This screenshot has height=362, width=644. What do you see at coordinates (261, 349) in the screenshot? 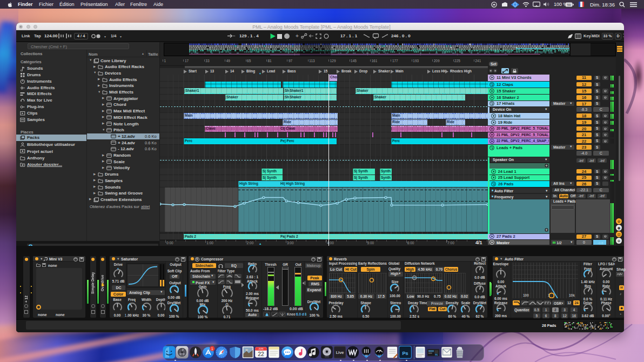
I see `svg-text: JUIN` at bounding box center [261, 349].